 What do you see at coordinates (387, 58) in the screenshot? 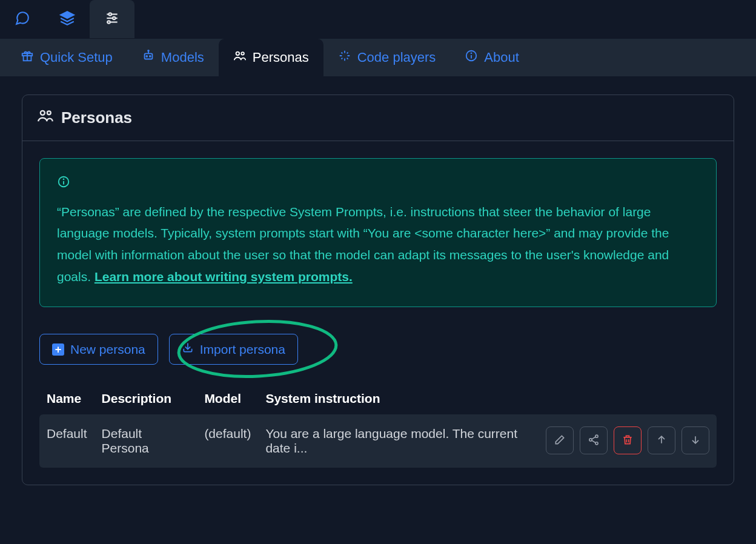
I see `tab-code-players: Code players` at bounding box center [387, 58].